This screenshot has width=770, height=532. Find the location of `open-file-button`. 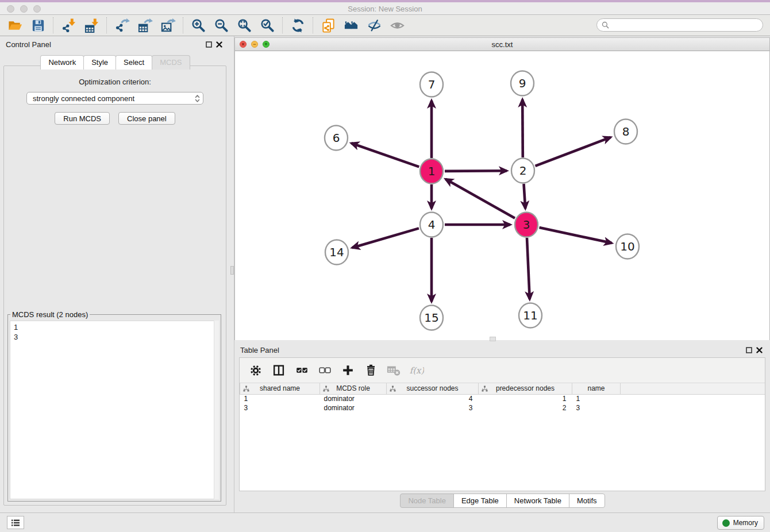

open-file-button is located at coordinates (15, 25).